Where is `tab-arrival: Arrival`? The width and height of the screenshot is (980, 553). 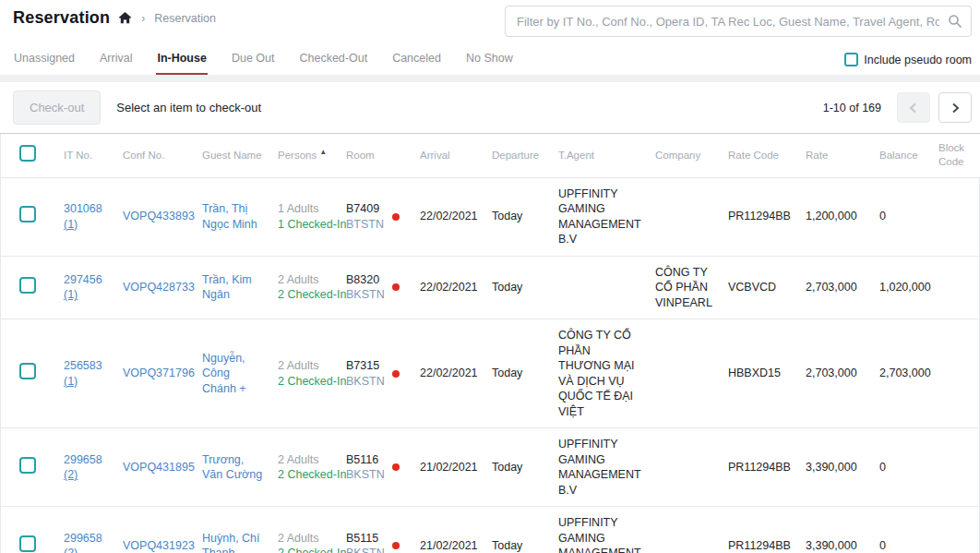
tab-arrival: Arrival is located at coordinates (116, 59).